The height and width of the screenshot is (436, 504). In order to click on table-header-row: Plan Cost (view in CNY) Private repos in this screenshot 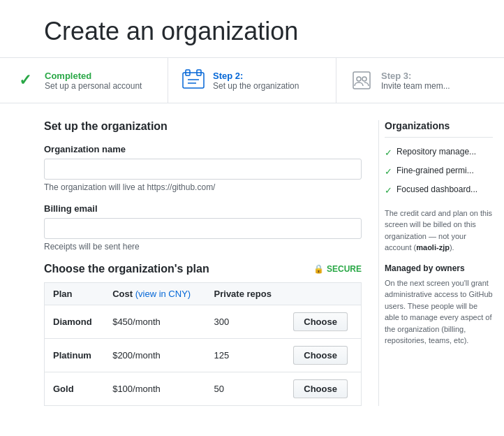, I will do `click(203, 294)`.